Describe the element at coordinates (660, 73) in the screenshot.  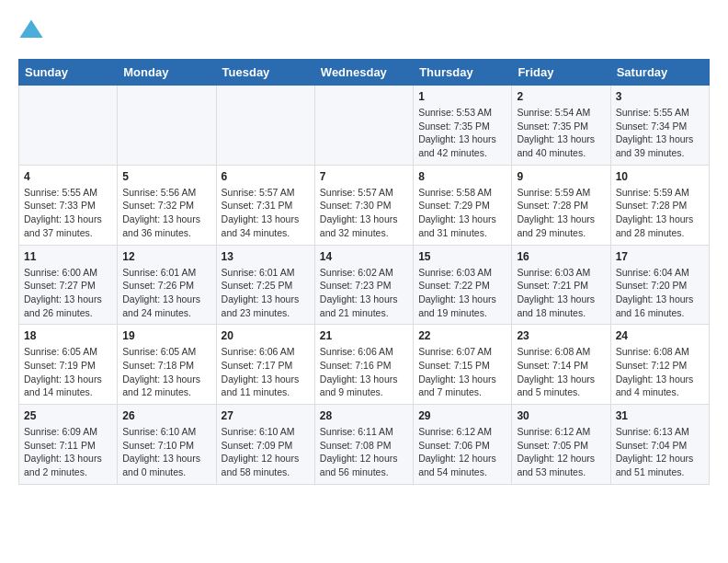
I see `weekday-header-saturday: Saturday` at that location.